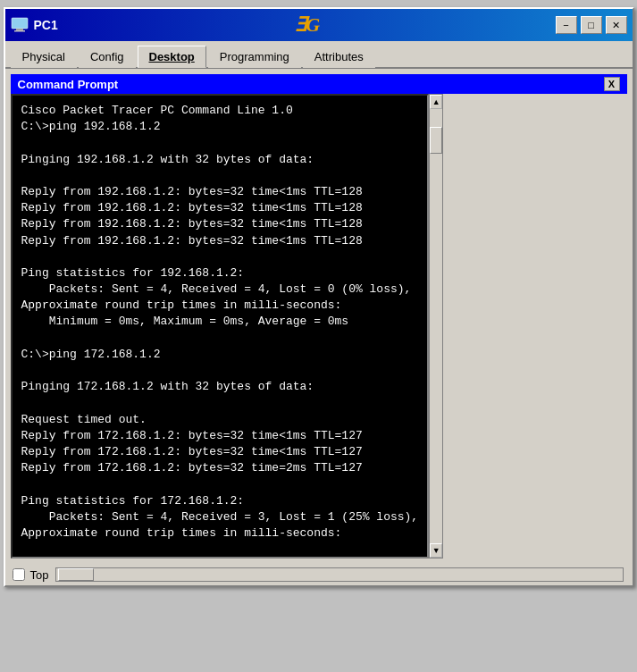  What do you see at coordinates (68, 84) in the screenshot?
I see `command-prompt-title: Command Prompt` at bounding box center [68, 84].